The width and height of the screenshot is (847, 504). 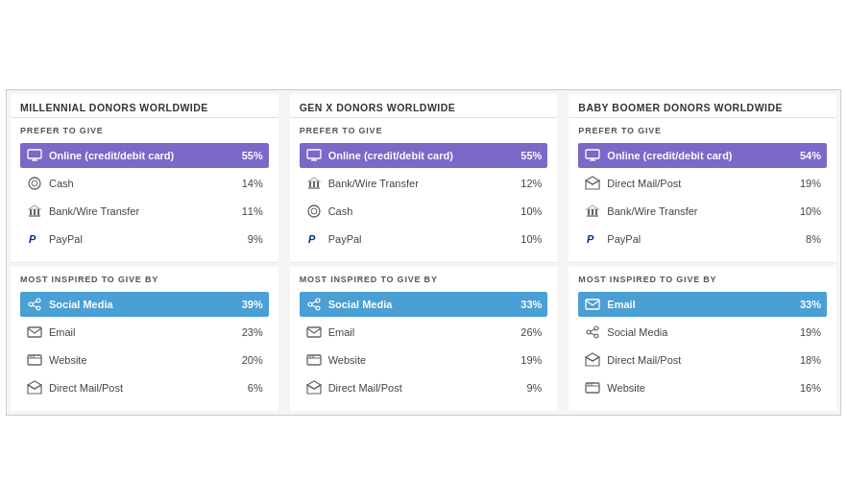 I want to click on prefer-title-0: PREFER TO GIVE, so click(x=144, y=131).